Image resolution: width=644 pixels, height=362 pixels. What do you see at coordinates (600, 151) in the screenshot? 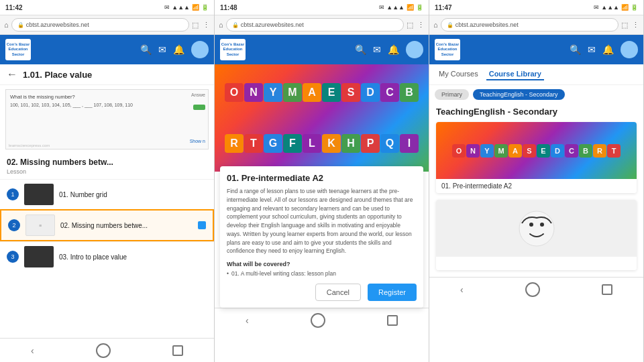
I see `cl-R: R` at bounding box center [600, 151].